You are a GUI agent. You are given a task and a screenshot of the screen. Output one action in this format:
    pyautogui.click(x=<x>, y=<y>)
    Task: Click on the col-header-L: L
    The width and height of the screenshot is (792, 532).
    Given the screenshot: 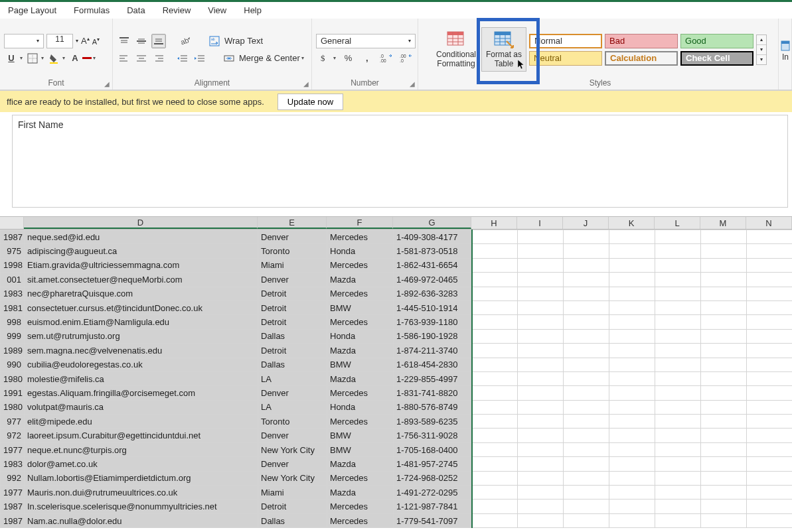 What is the action you would take?
    pyautogui.click(x=677, y=223)
    